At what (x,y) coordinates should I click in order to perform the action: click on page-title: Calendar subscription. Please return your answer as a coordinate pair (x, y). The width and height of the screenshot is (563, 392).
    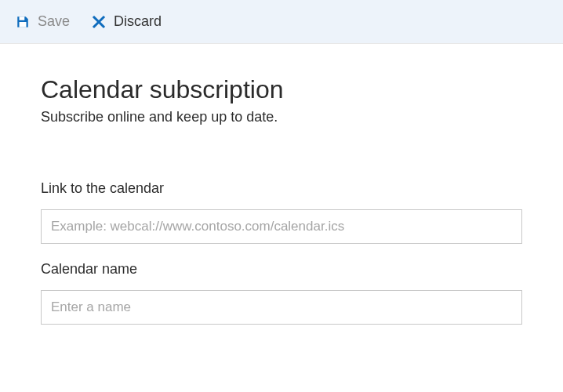
    Looking at the image, I should click on (282, 89).